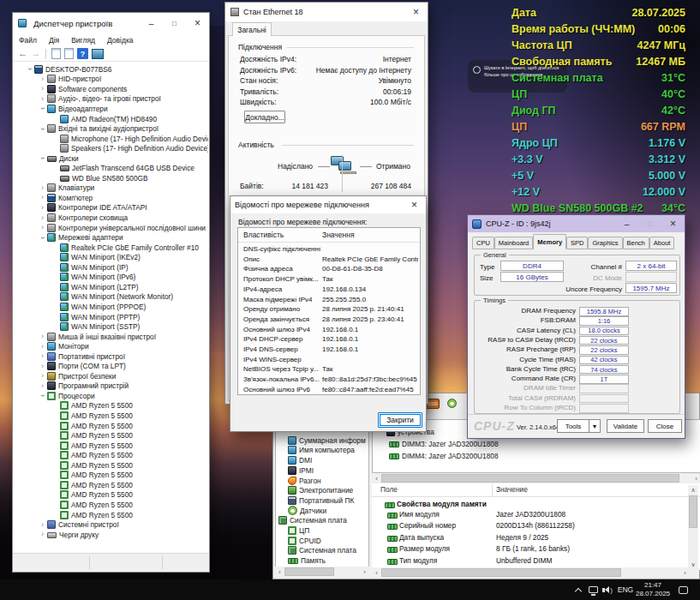  Describe the element at coordinates (350, 590) in the screenshot. I see `taskbar: ) ENG 21:47 28.07.2025` at that location.